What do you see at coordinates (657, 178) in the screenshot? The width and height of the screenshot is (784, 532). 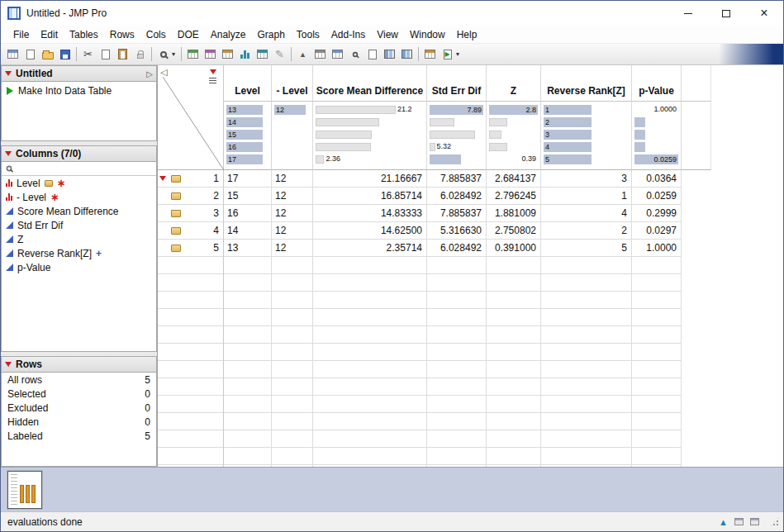 I see `cell: 0.0364` at bounding box center [657, 178].